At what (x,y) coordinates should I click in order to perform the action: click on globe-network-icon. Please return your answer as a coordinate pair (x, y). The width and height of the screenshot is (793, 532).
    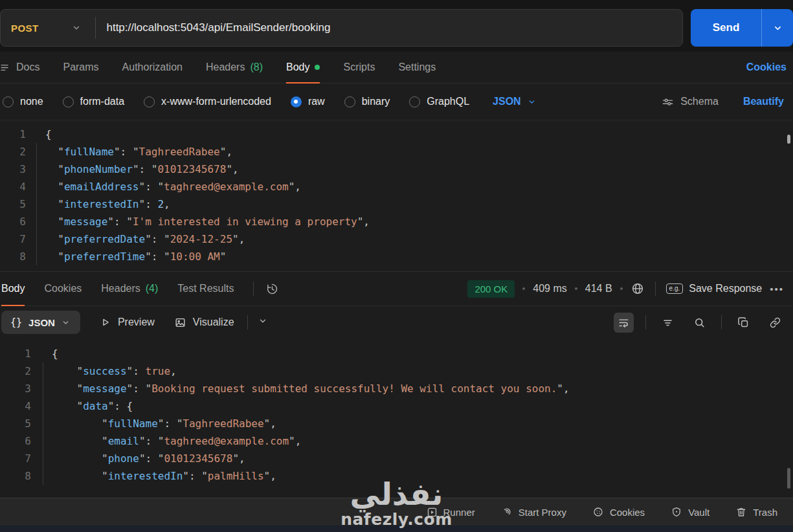
    Looking at the image, I should click on (638, 289).